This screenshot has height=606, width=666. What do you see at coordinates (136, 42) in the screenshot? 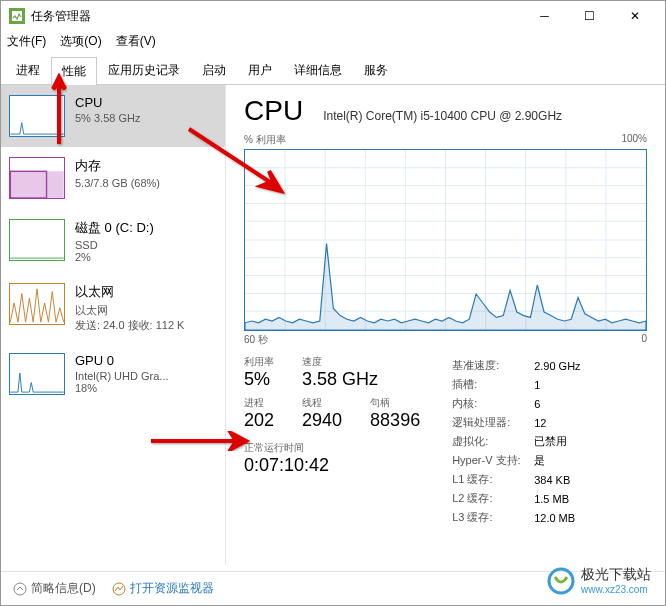
I see `menu-view: 查看(V)` at bounding box center [136, 42].